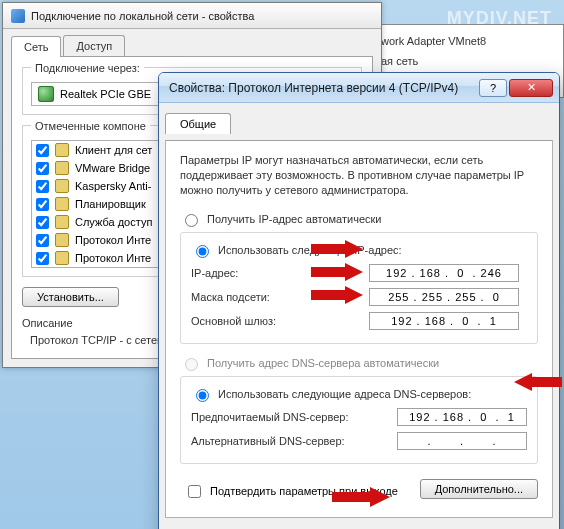  Describe the element at coordinates (290, 417) in the screenshot. I see `dns1-label: Предпочитаемый DNS-сервер:` at that location.